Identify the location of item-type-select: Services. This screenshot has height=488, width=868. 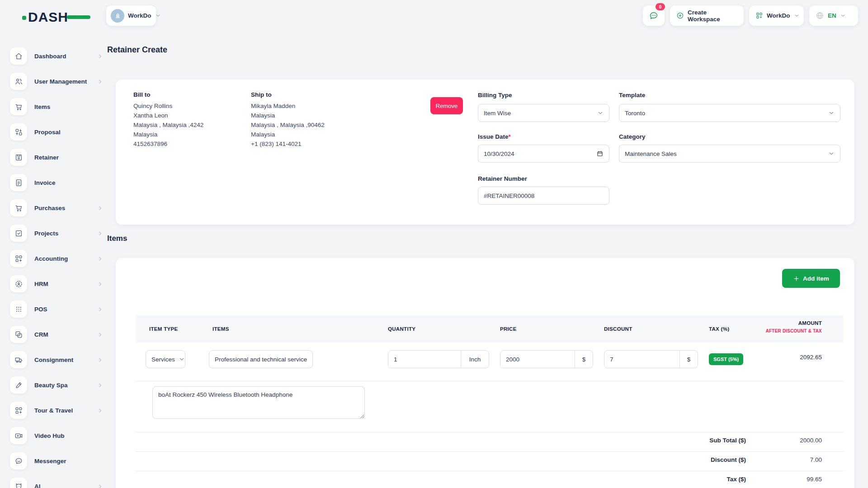
(165, 359).